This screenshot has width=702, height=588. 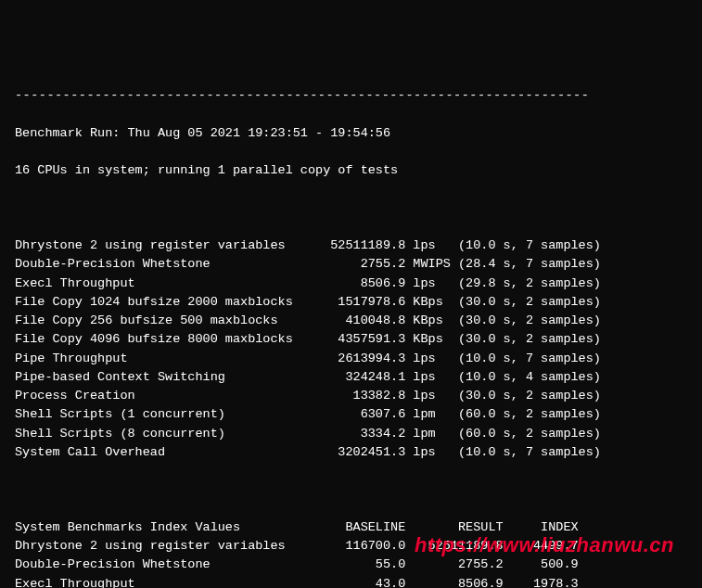 I want to click on result-row: Execl Throughput 8506.9 lps (29.8 s, 2 s…, so click(x=351, y=284).